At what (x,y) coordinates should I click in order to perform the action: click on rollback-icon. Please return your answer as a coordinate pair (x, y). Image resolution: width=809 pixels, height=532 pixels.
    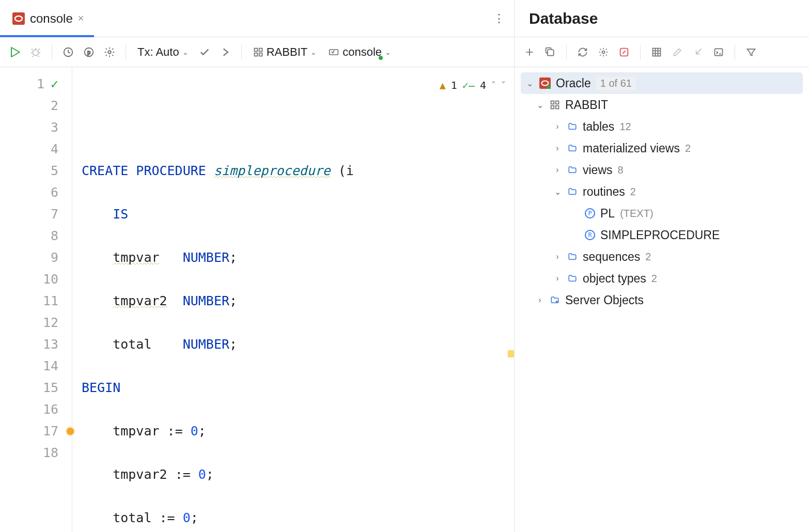
    Looking at the image, I should click on (225, 52).